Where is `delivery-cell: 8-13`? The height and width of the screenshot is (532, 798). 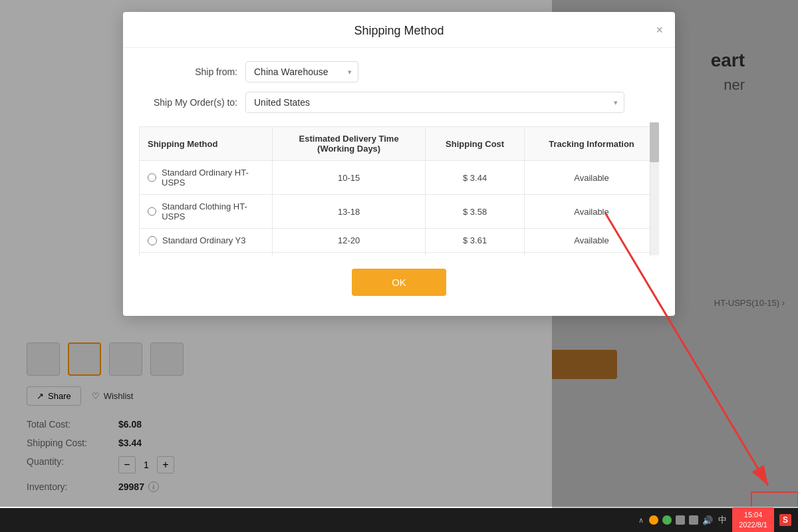 delivery-cell: 8-13 is located at coordinates (349, 254).